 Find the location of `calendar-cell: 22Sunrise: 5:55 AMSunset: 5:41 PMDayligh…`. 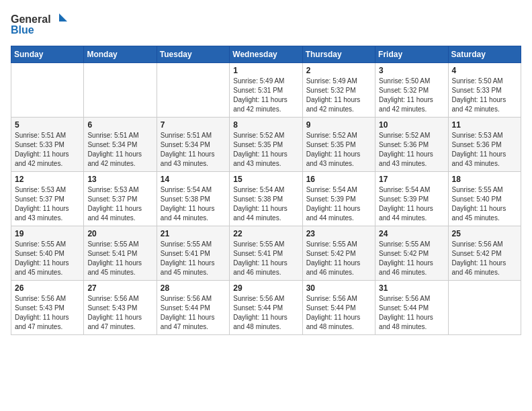

calendar-cell: 22Sunrise: 5:55 AMSunset: 5:41 PMDayligh… is located at coordinates (266, 254).